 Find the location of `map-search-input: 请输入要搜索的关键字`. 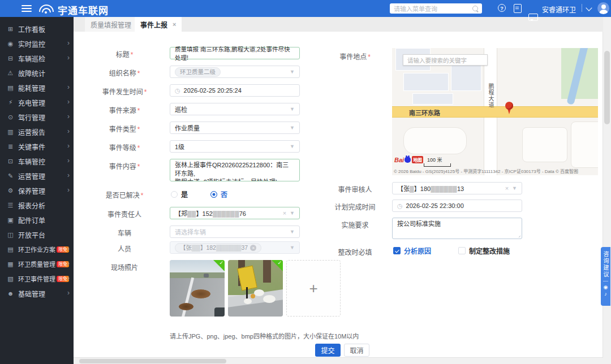

map-search-input: 请输入要搜索的关键字 is located at coordinates (445, 60).